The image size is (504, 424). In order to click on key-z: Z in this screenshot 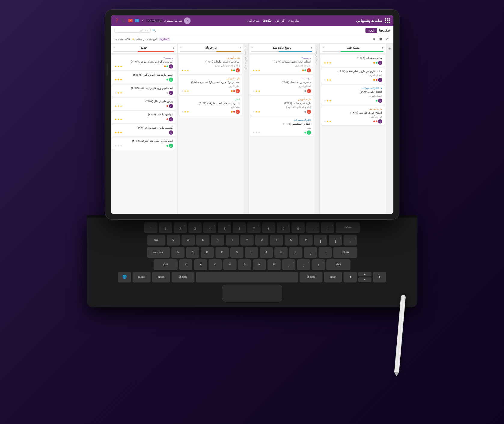, I will do `click(186, 265)`.